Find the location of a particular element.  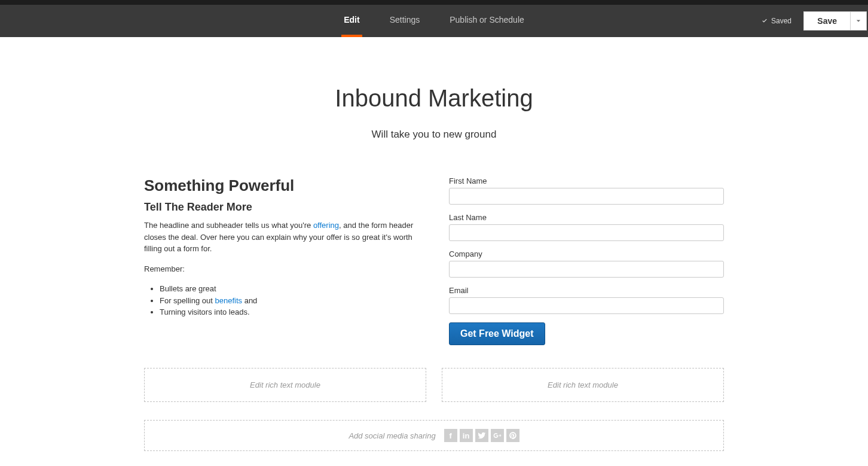

first-name-input is located at coordinates (586, 196).